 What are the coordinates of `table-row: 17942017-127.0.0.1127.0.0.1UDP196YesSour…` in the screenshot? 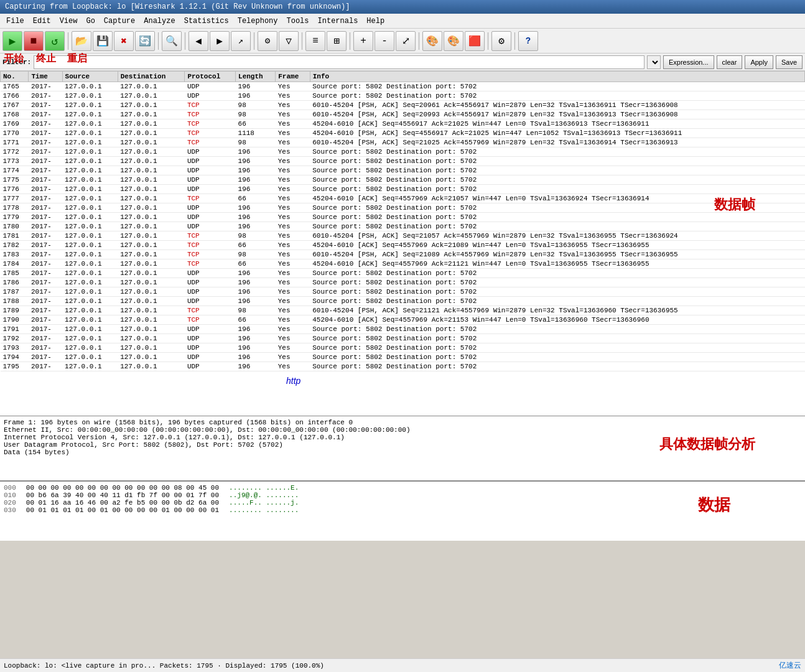 It's located at (403, 357).